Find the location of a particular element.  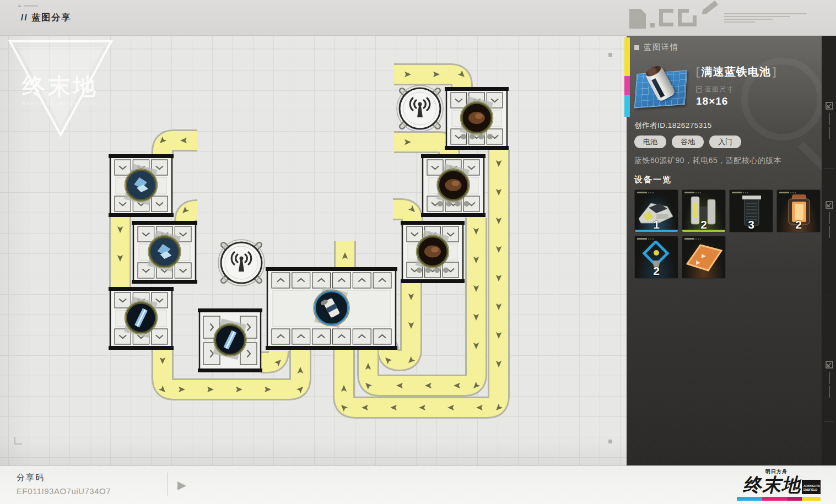

panel-side-rail is located at coordinates (829, 251).